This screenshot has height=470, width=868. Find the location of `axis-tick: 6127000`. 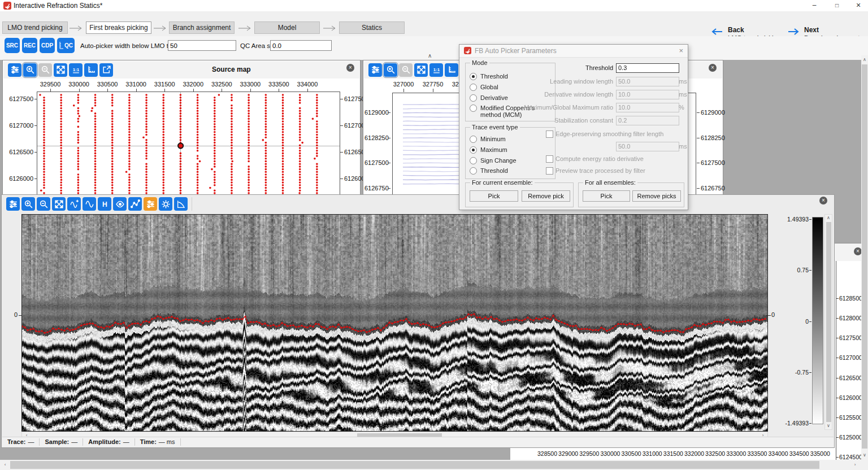

axis-tick: 6127000 is located at coordinates (850, 358).